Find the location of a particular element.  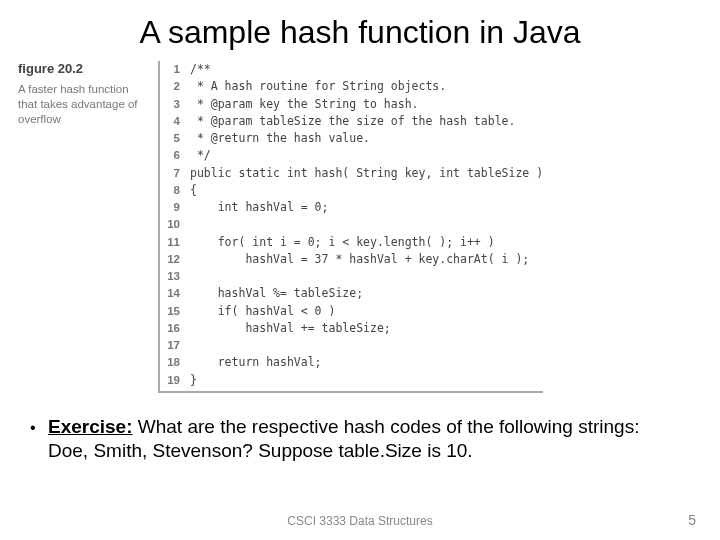

figure-label: figure 20.2 is located at coordinates (82, 68).